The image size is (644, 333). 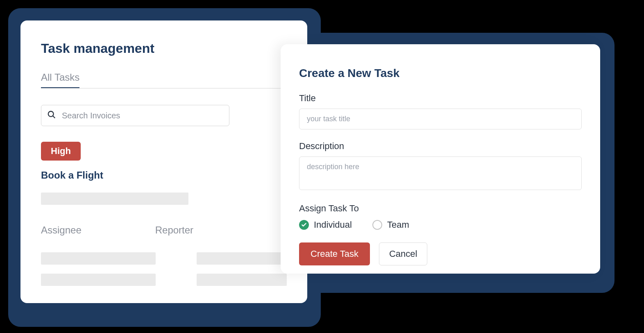 What do you see at coordinates (440, 208) in the screenshot?
I see `assign-label: Assign Task To` at bounding box center [440, 208].